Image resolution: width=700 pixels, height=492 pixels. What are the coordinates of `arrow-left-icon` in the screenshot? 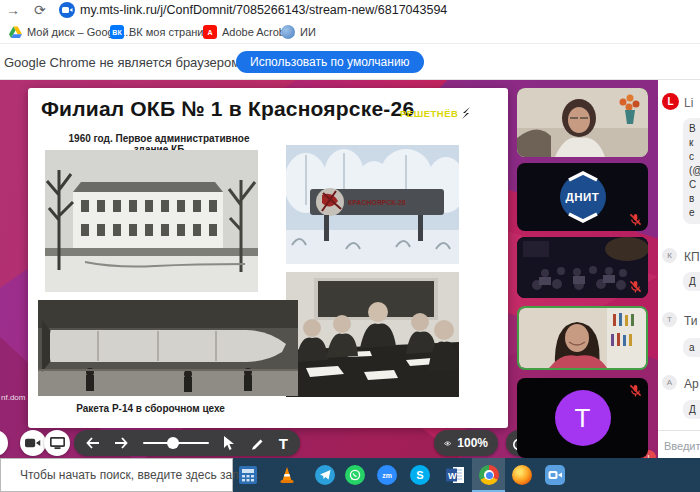 It's located at (93, 443).